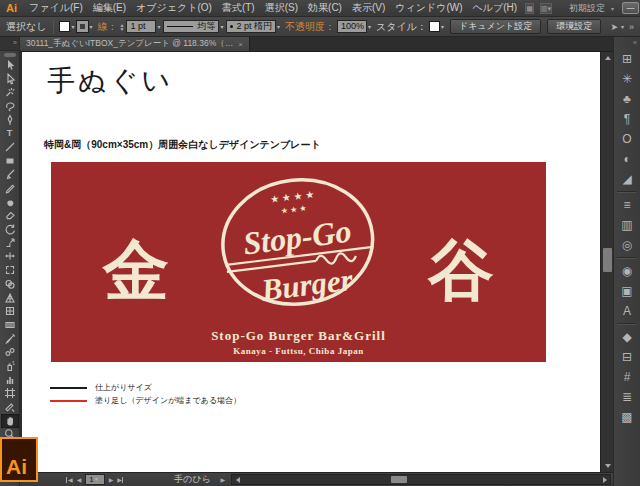  I want to click on workspace-switcher: 初期設定, so click(587, 8).